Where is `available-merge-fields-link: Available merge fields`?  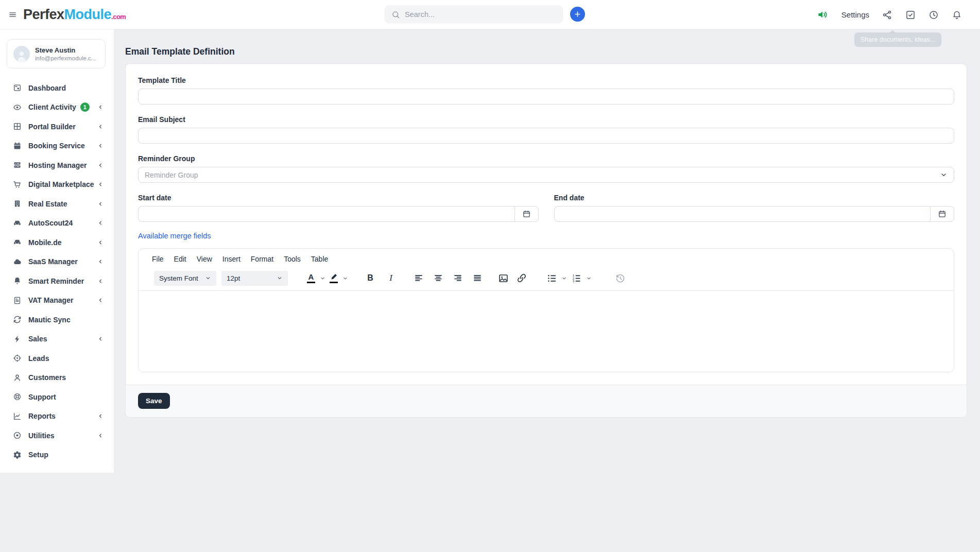
available-merge-fields-link: Available merge fields is located at coordinates (175, 236).